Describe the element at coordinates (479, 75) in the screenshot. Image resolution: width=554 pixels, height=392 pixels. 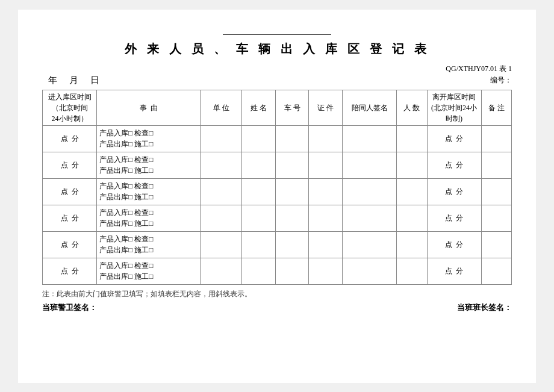
I see `meta-right: QG/XTHJY07.01 表 1 编号：` at that location.